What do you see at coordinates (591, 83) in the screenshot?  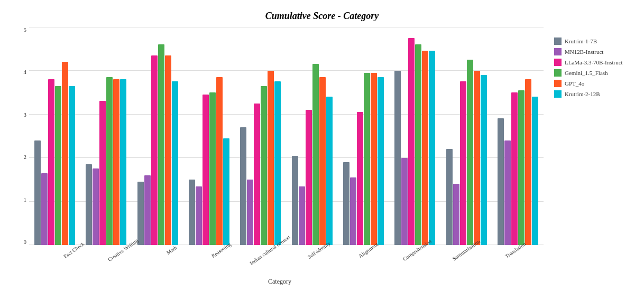 I see `legend-item: GPT_4o` at bounding box center [591, 83].